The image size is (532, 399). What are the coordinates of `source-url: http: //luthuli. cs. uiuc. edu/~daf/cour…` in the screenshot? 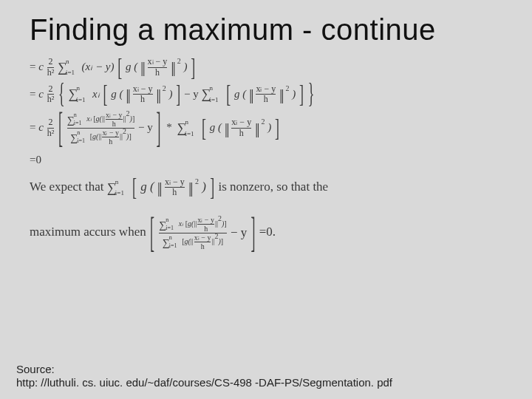 It's located at (204, 383).